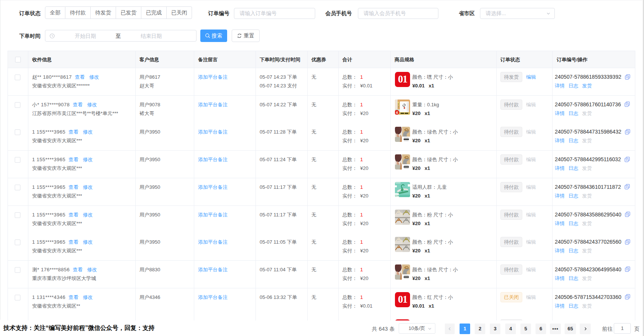 This screenshot has width=644, height=336. Describe the element at coordinates (397, 113) in the screenshot. I see `svg-text: 4` at that location.